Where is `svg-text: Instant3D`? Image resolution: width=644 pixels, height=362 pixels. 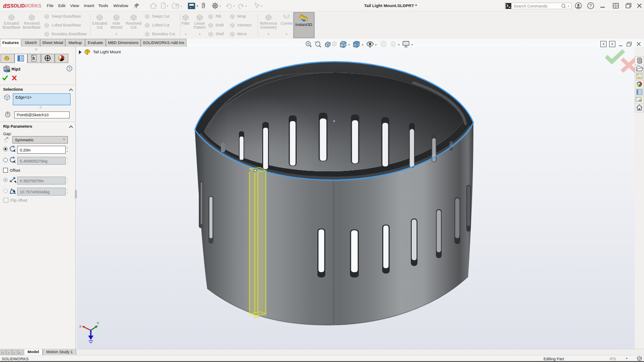 svg-text: Instant3D is located at coordinates (304, 25).